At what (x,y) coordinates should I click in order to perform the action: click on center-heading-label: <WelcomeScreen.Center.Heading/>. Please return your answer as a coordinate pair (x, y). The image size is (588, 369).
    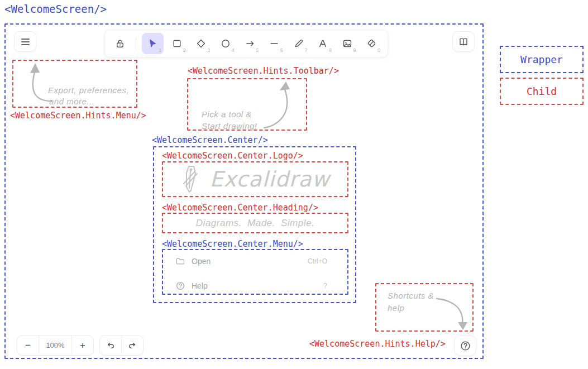
    Looking at the image, I should click on (240, 208).